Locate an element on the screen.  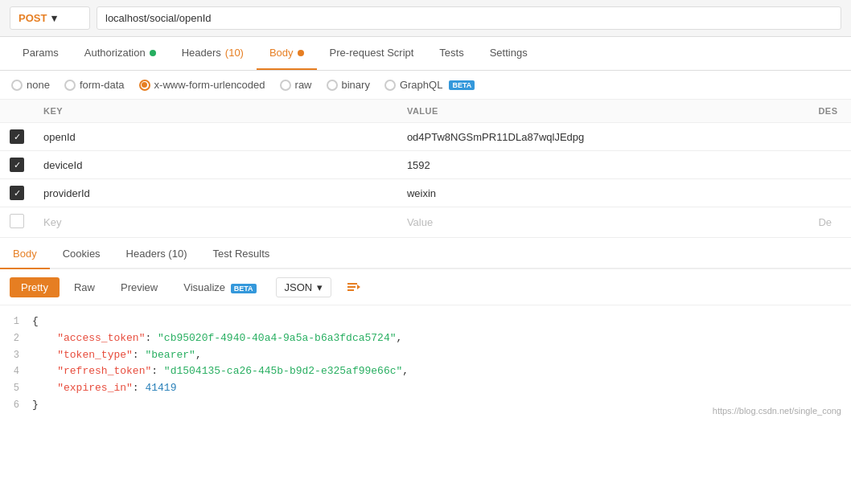
table-row: ✓openIdod4PTw8NGSmPR11DLa87wqlJEdpg is located at coordinates (426, 137).